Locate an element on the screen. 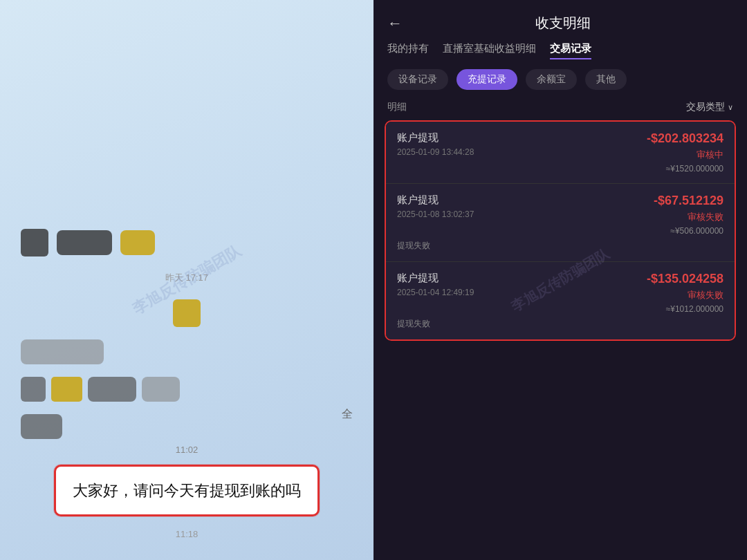  filter-row: 明细 交易类型 ∨ is located at coordinates (560, 107).